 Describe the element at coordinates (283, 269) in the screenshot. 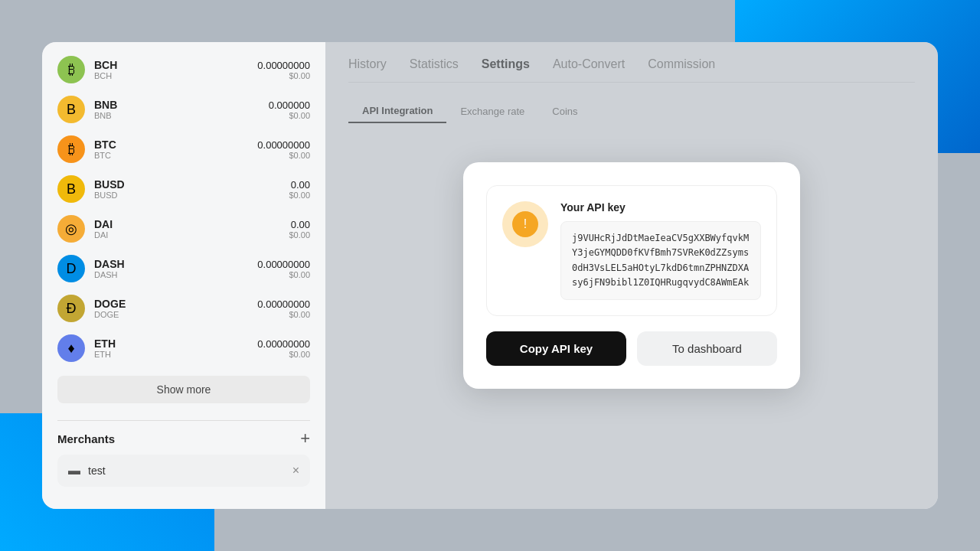

I see `coin-amounts-dash: 0.00000000 $0.00` at that location.